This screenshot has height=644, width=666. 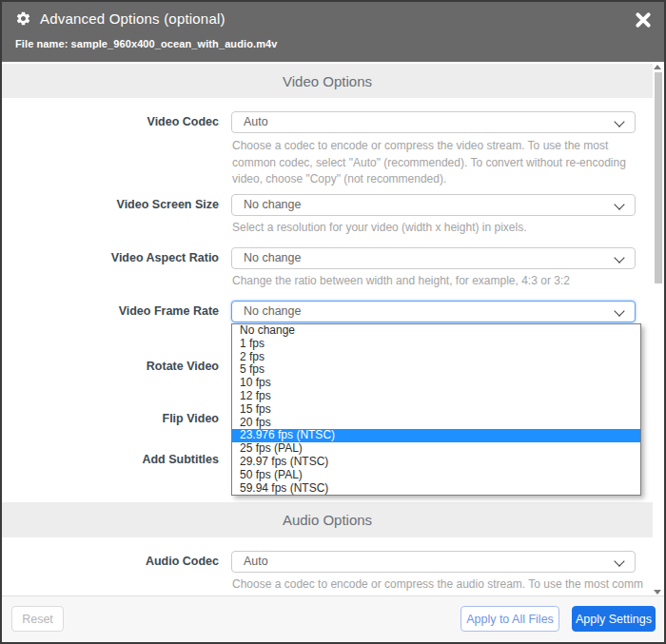 What do you see at coordinates (436, 358) in the screenshot?
I see `frame-rate-option: 2 fps` at bounding box center [436, 358].